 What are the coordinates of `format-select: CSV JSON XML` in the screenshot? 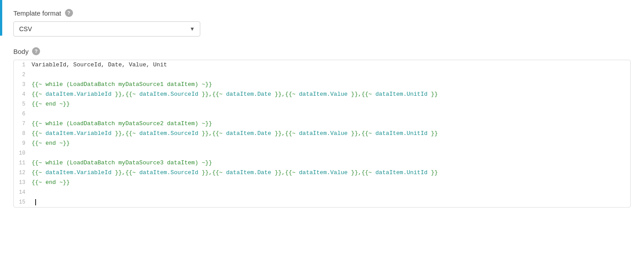 It's located at (107, 29).